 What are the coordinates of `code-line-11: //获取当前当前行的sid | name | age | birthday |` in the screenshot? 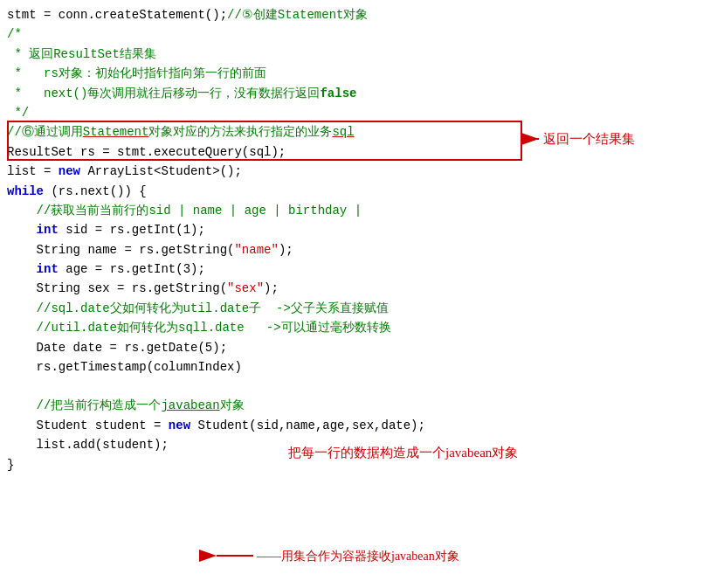 It's located at (362, 211).